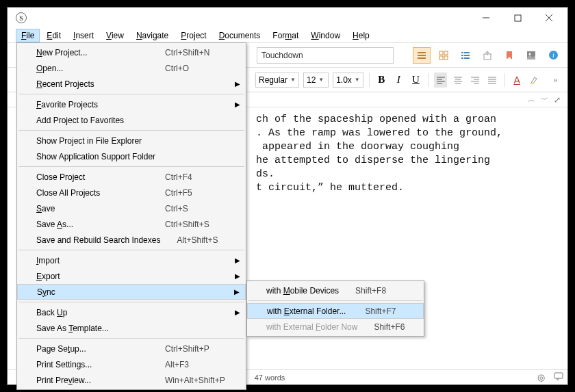 This screenshot has width=575, height=392. I want to click on menu-edit: Edit, so click(53, 36).